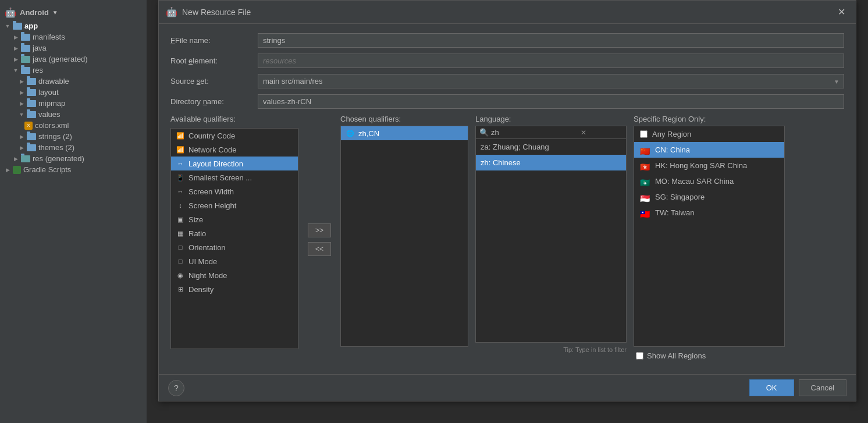 The width and height of the screenshot is (868, 423). I want to click on qualifier-layout-direction: ↔ Layout Direction, so click(234, 163).